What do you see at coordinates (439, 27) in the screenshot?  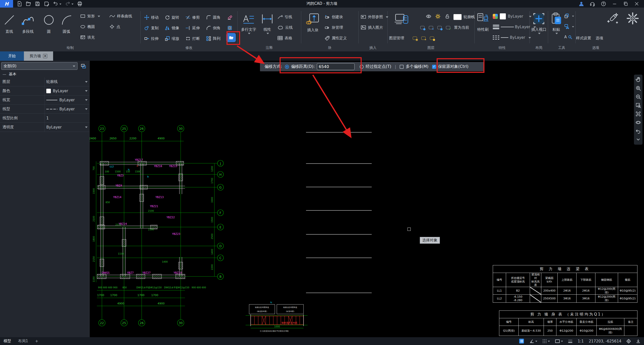 I see `layer-lock-icon: ●` at bounding box center [439, 27].